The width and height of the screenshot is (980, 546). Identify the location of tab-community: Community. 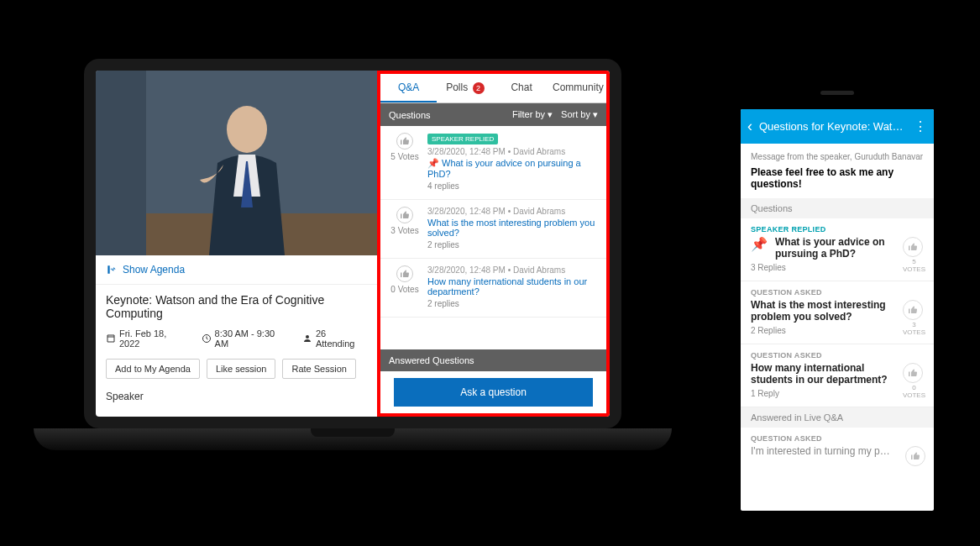
(578, 88).